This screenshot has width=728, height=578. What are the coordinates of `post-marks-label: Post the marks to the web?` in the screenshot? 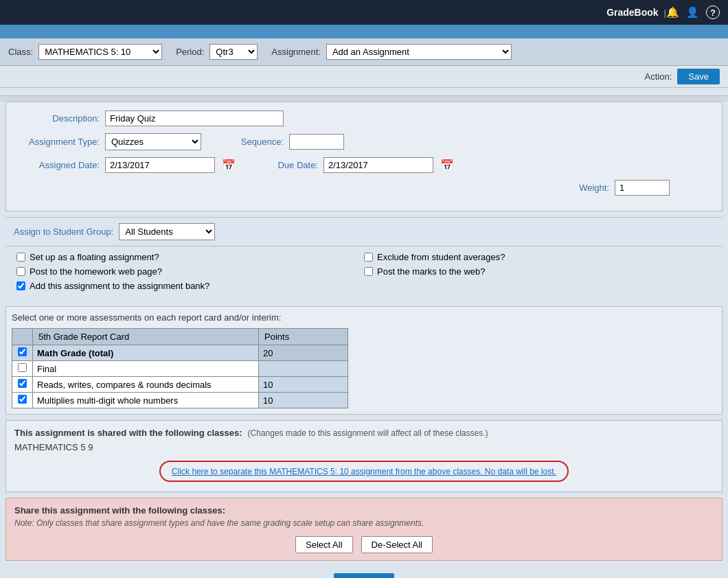 It's located at (431, 272).